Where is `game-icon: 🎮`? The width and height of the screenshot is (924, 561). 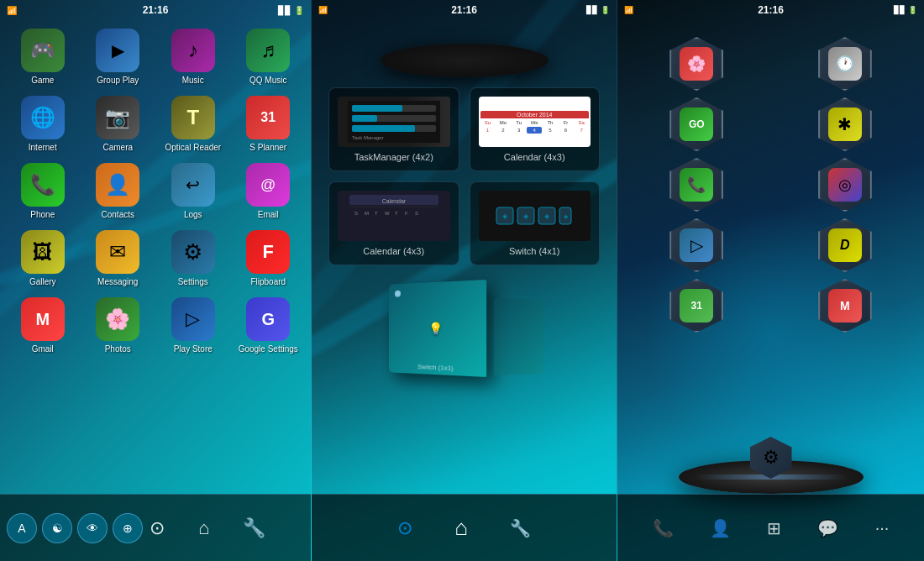
game-icon: 🎮 is located at coordinates (43, 50).